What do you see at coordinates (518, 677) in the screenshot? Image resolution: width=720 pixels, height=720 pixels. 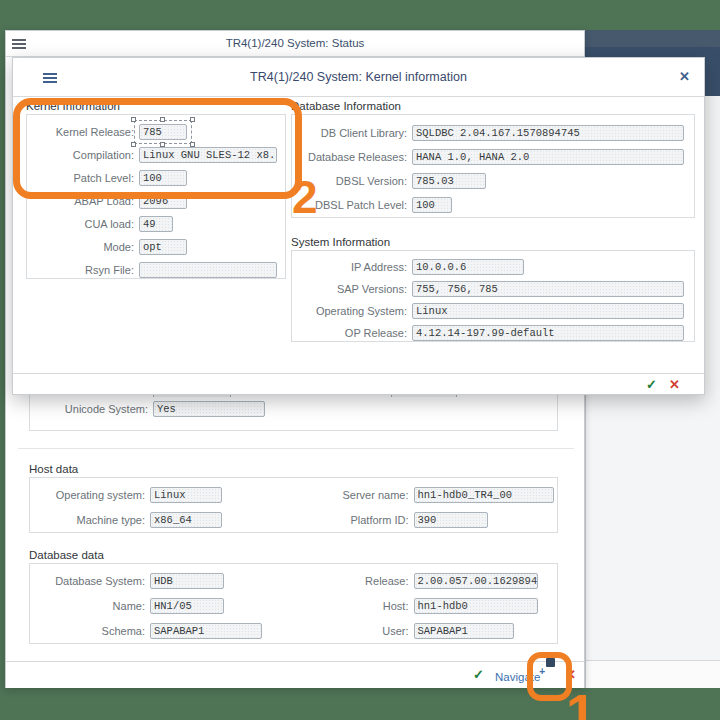 I see `navigate-link: Navigate` at bounding box center [518, 677].